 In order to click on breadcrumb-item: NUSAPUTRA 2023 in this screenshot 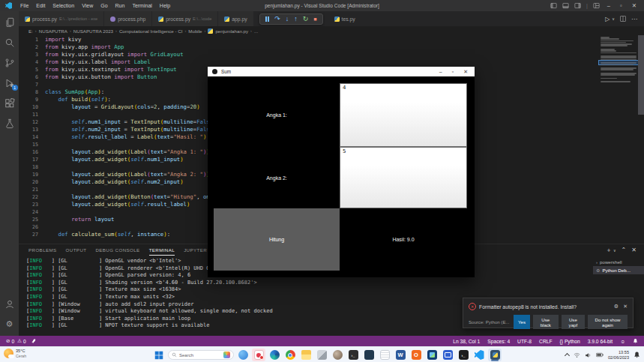, I will do `click(93, 31)`.